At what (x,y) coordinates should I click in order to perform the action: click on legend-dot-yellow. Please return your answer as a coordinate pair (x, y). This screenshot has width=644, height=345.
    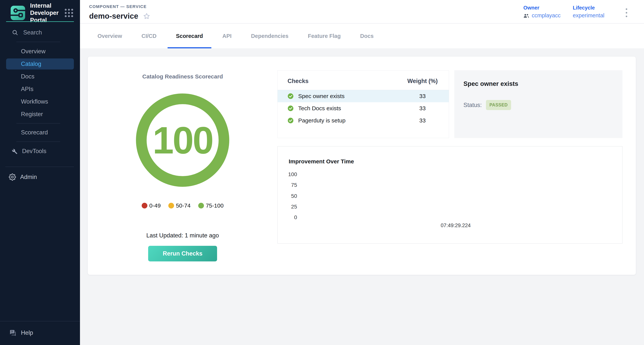
    Looking at the image, I should click on (171, 206).